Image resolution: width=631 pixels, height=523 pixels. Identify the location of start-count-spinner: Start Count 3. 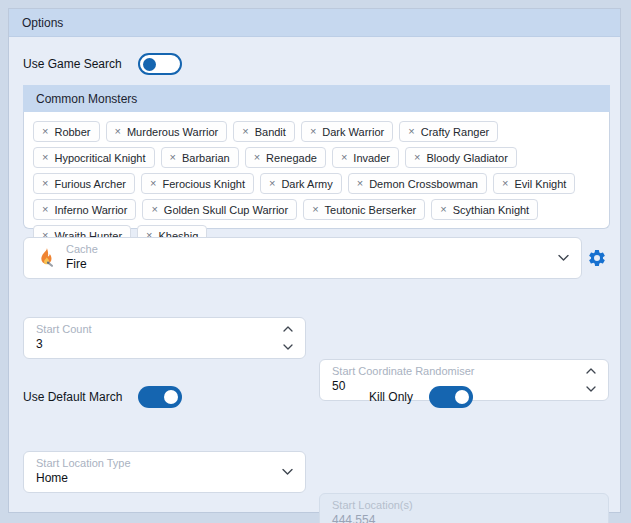
(164, 338).